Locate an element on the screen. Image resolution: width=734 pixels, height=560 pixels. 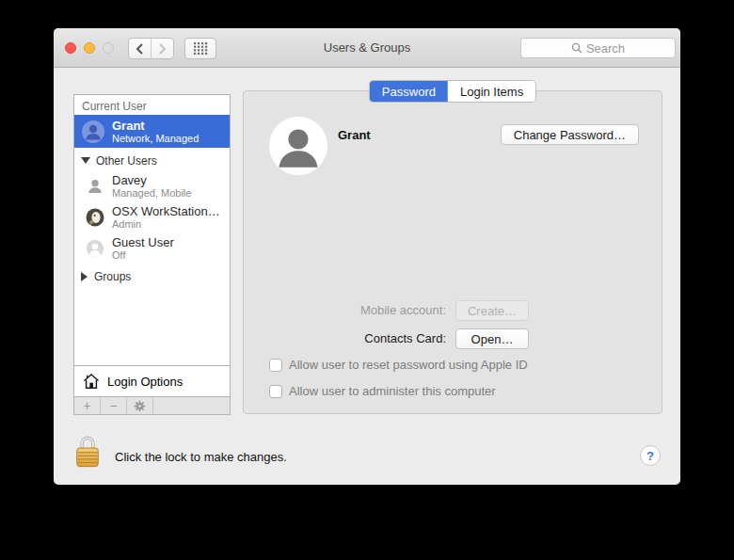
current-user-subtitle: Network, Managed is located at coordinates (155, 138).